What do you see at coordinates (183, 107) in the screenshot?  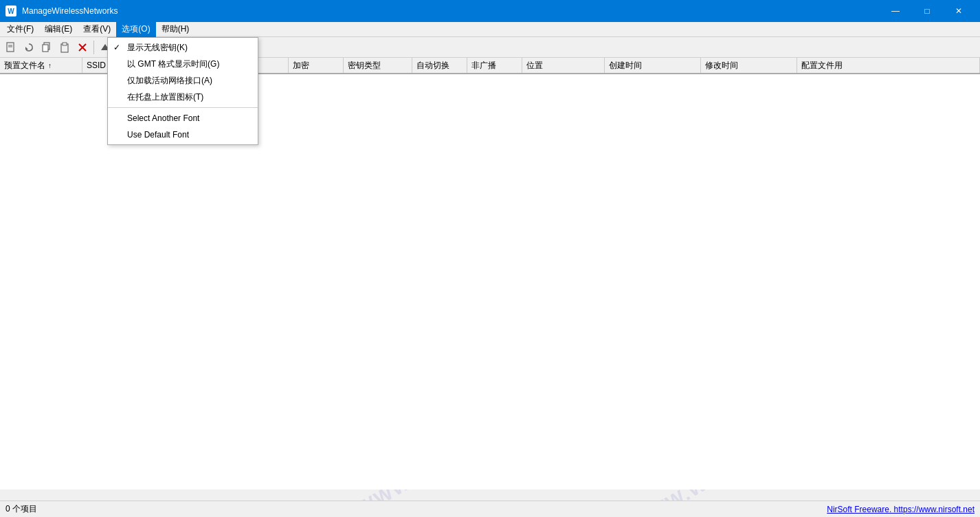 I see `menu-separator` at bounding box center [183, 107].